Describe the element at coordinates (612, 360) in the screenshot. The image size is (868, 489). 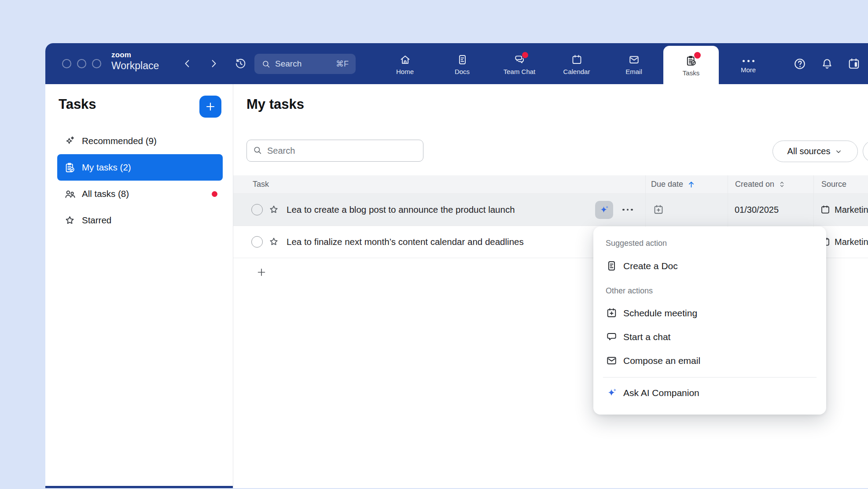
I see `envelope-icon` at that location.